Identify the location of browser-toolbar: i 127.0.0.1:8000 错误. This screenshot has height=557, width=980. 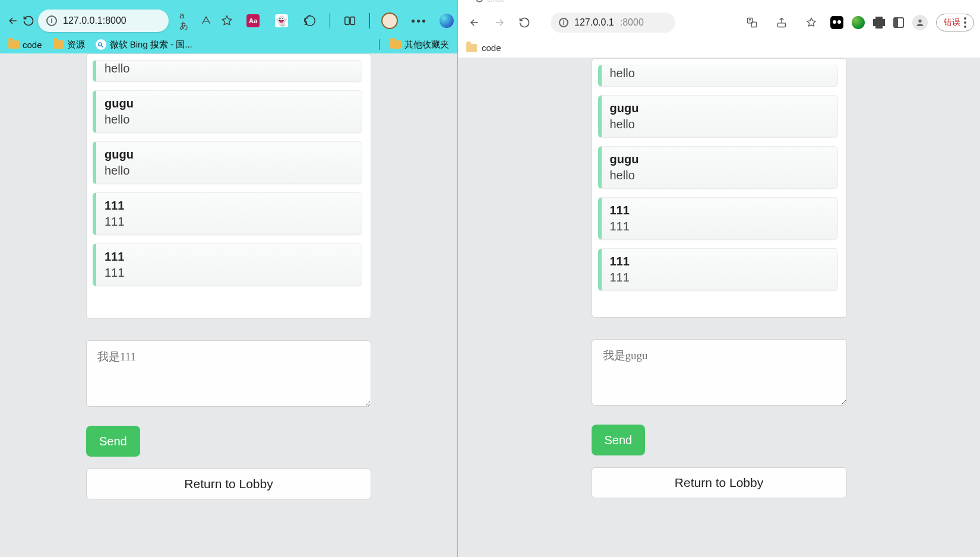
(719, 23).